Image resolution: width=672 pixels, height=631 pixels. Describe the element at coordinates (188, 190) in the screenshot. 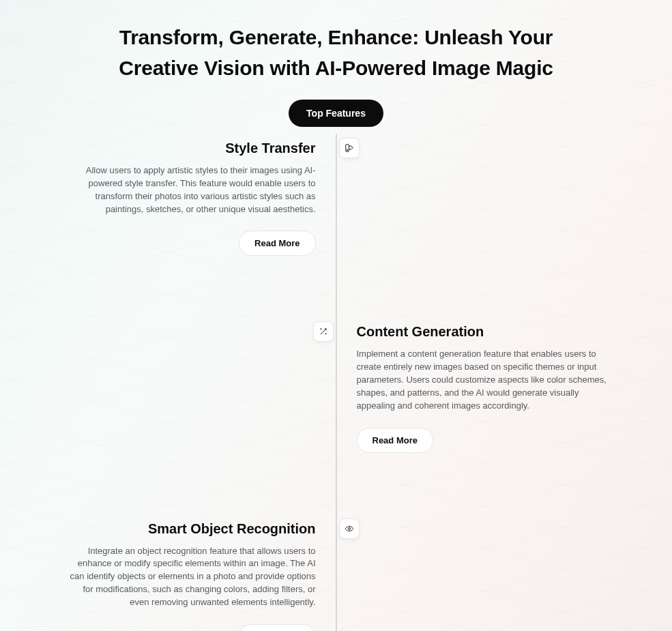

I see `feature-description: Allow users to apply artistic styles to …` at that location.